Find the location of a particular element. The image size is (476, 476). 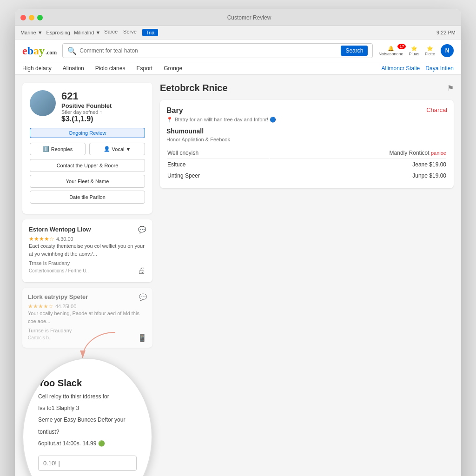

date-parlion-button: Date tile Parlion is located at coordinates (87, 197).